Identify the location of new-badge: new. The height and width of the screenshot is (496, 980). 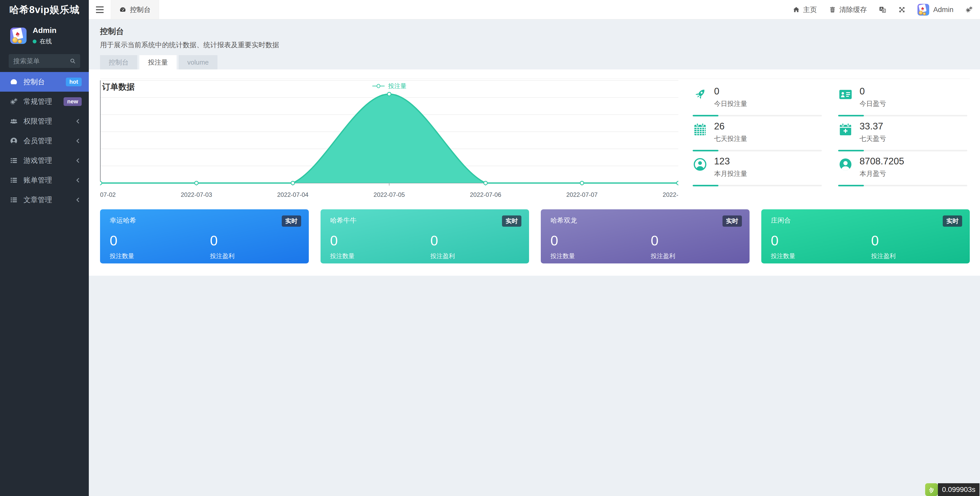
(73, 102).